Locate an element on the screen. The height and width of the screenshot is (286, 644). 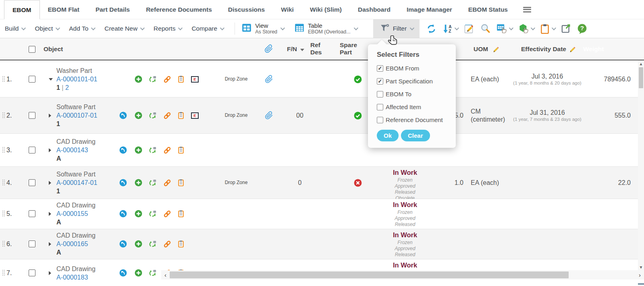
apply-action-button is located at coordinates (526, 29).